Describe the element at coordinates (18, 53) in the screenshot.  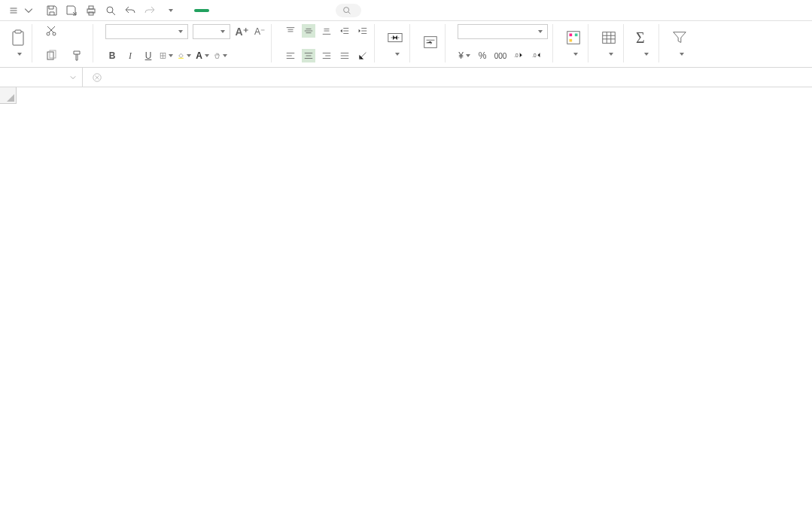
I see `paste-label` at that location.